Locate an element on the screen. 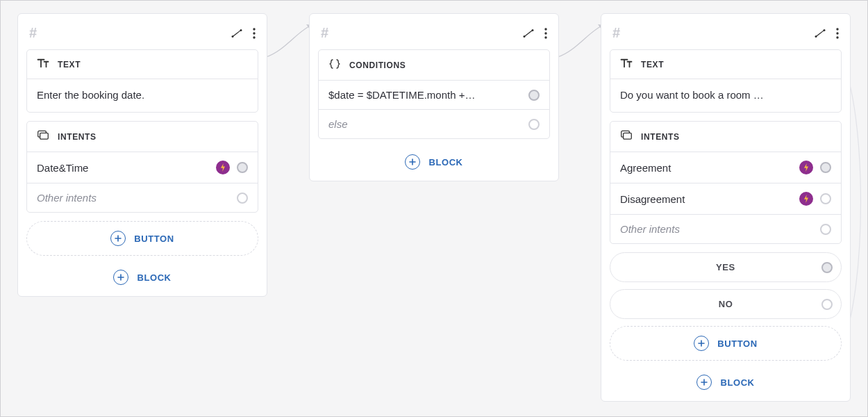  section-label: Conditions is located at coordinates (378, 65).